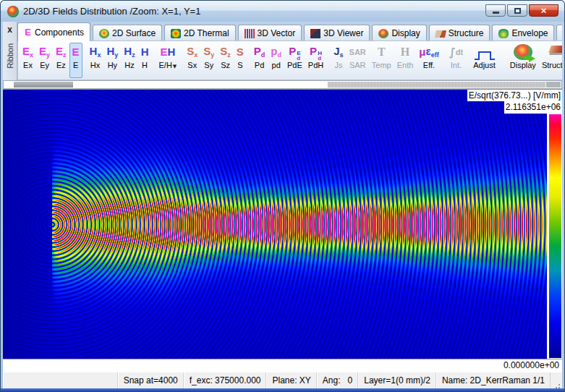 The height and width of the screenshot is (392, 565). What do you see at coordinates (276, 52) in the screenshot?
I see `button-glyph: pd` at bounding box center [276, 52].